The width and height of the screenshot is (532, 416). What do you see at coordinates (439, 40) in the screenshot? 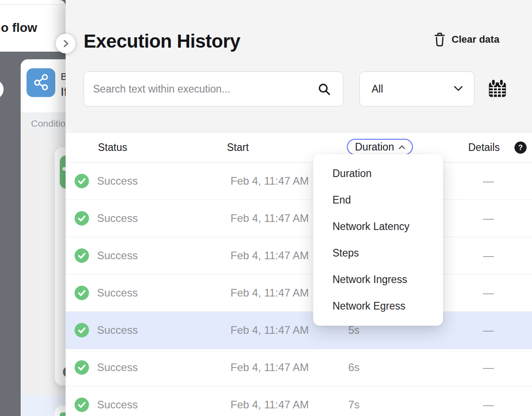
I see `trash-icon` at bounding box center [439, 40].